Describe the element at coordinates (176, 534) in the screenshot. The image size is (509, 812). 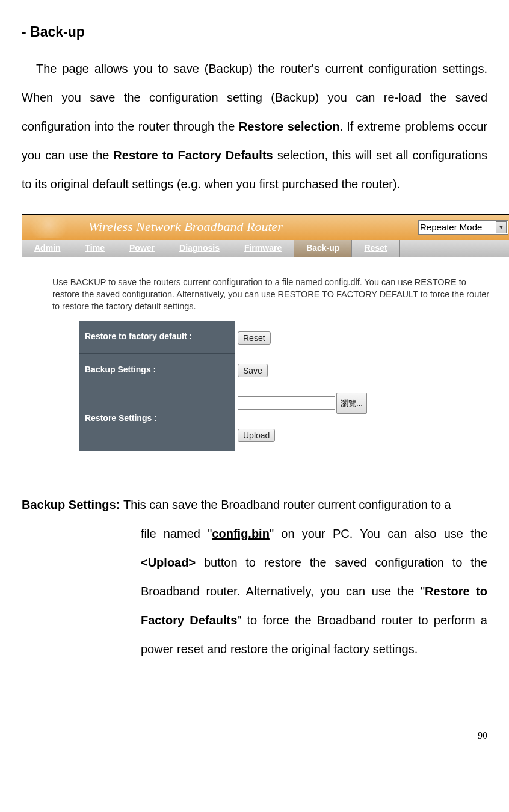
I see `def-a: file named "` at that location.